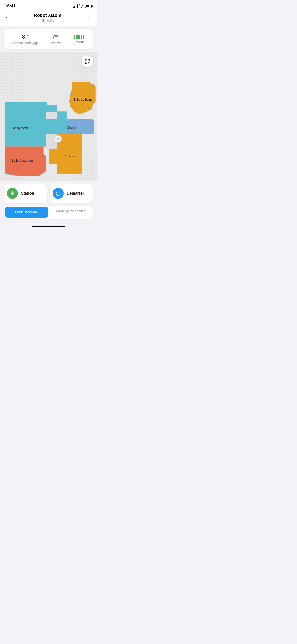 This screenshot has width=297, height=644. Describe the element at coordinates (48, 16) in the screenshot. I see `page-title: Robot Xiaomi` at that location.